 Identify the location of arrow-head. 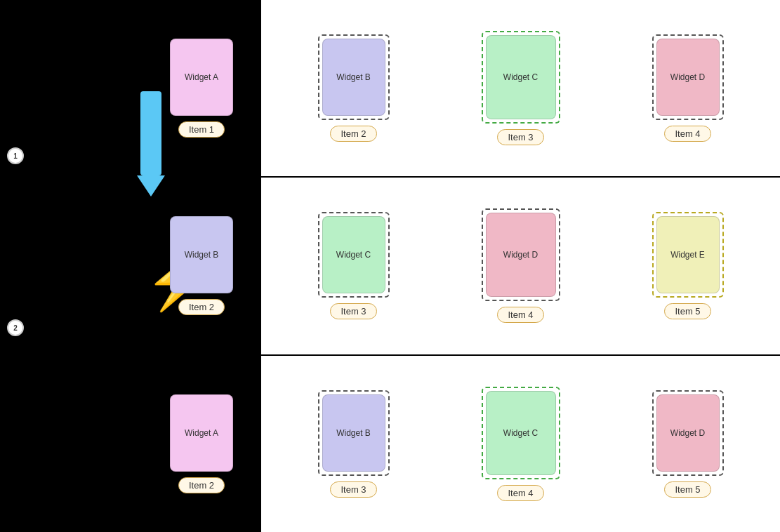
(151, 186).